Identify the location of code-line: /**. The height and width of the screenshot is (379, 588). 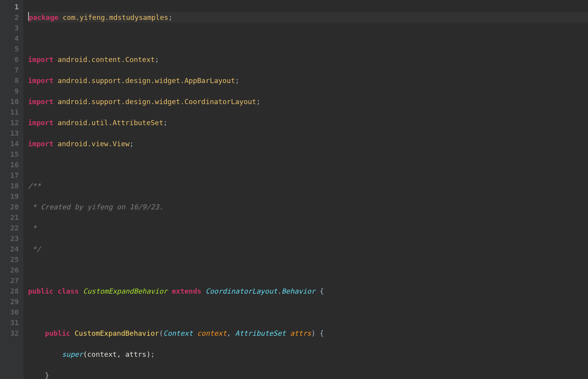
(308, 186).